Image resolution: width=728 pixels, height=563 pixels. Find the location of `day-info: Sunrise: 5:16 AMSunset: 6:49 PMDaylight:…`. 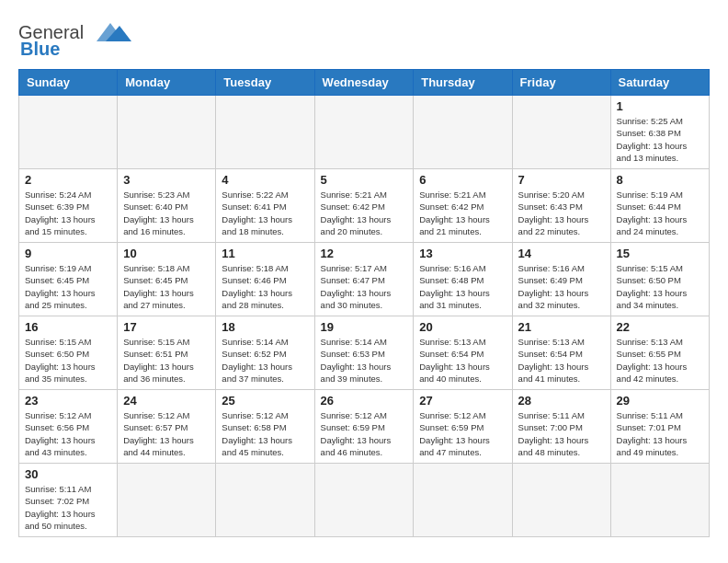

day-info: Sunrise: 5:16 AMSunset: 6:49 PMDaylight:… is located at coordinates (562, 287).